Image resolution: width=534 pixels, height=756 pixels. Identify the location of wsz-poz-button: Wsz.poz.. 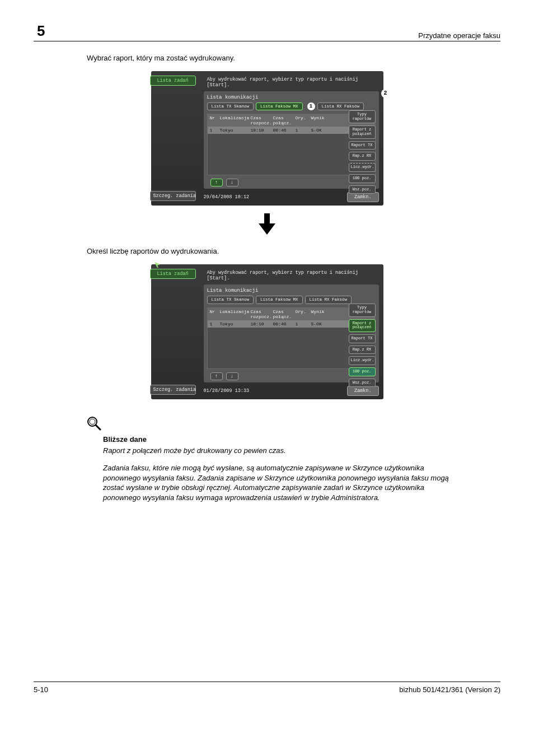
(362, 190).